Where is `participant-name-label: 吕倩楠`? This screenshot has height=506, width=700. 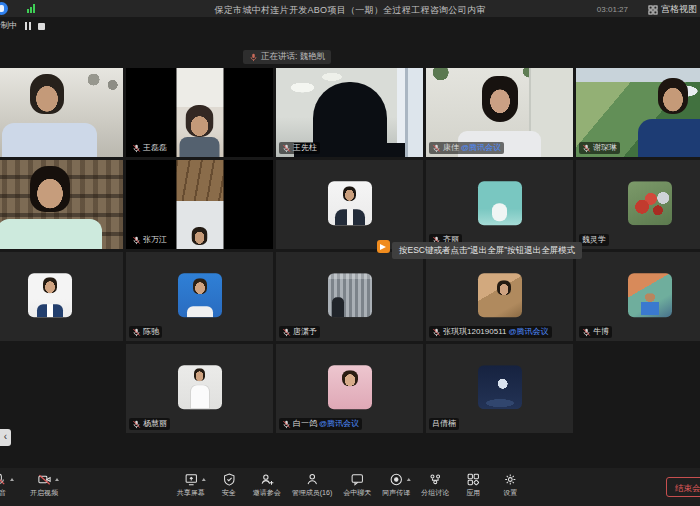
participant-name-label: 吕倩楠 is located at coordinates (444, 424).